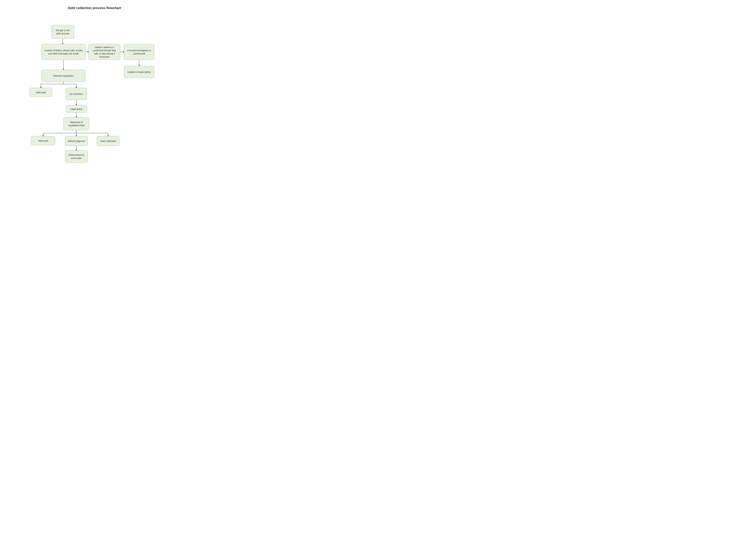 The width and height of the screenshot is (756, 534). I want to click on node-letters: A series of letters, phone calls, emails…, so click(63, 52).